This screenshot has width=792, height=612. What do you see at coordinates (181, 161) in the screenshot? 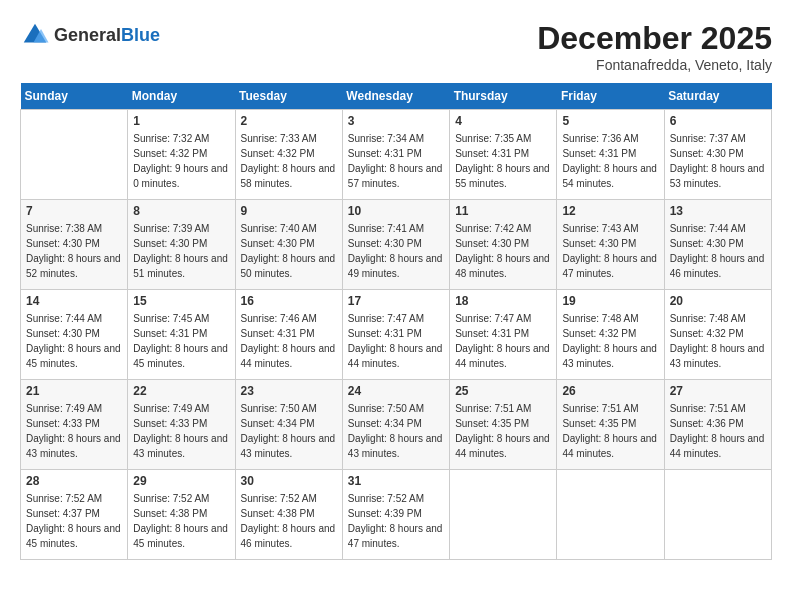
I see `cell-info: Sunrise: 7:32 AMSunset: 4:32 PMDaylight:…` at bounding box center [181, 161].